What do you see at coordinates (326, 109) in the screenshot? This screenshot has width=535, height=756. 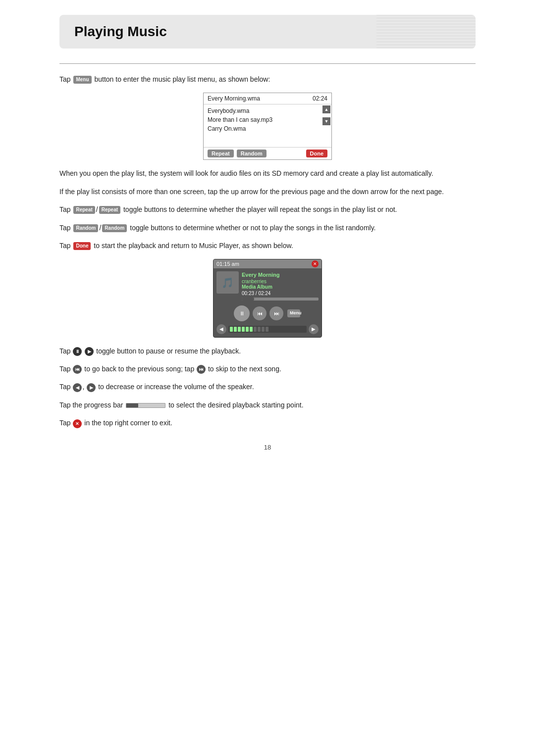 I see `scroll-up-arrow: ▲` at bounding box center [326, 109].